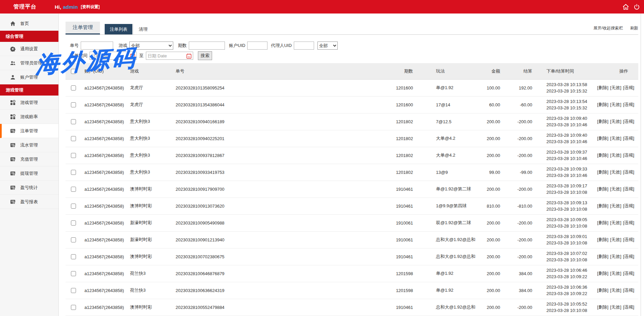 The height and width of the screenshot is (316, 644). What do you see at coordinates (109, 56) in the screenshot?
I see `date-from-input` at bounding box center [109, 56].